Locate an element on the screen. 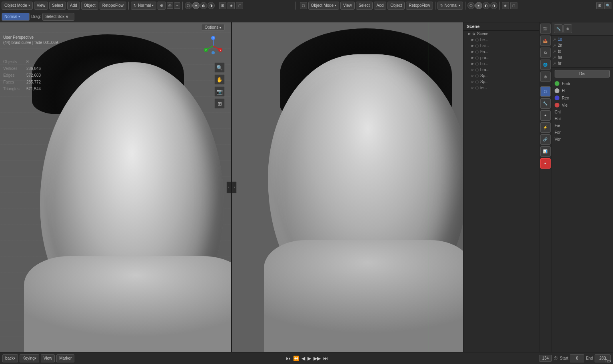 Image resolution: width=613 pixels, height=364 pixels. icon-separator is located at coordinates (545, 84).